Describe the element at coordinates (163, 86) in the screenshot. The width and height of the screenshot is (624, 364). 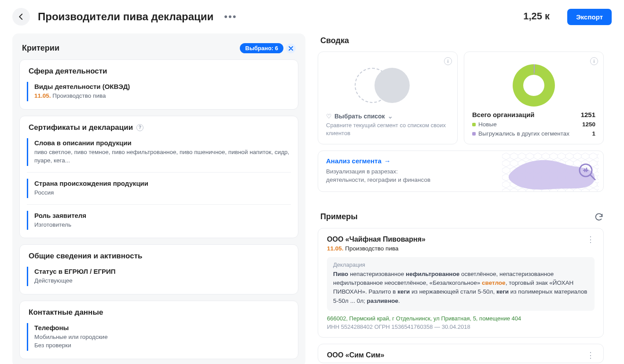
I see `criteria-item-title: Виды деятельности (ОКВЭД)` at that location.